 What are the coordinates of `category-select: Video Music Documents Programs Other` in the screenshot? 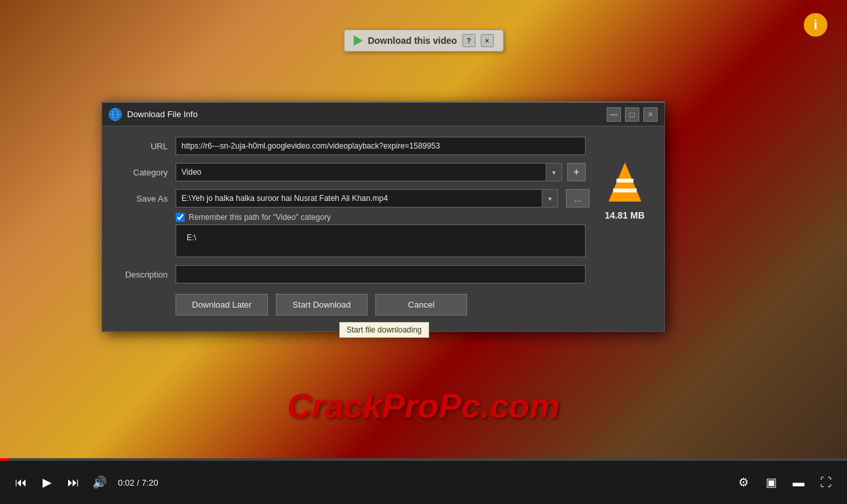 It's located at (361, 172).